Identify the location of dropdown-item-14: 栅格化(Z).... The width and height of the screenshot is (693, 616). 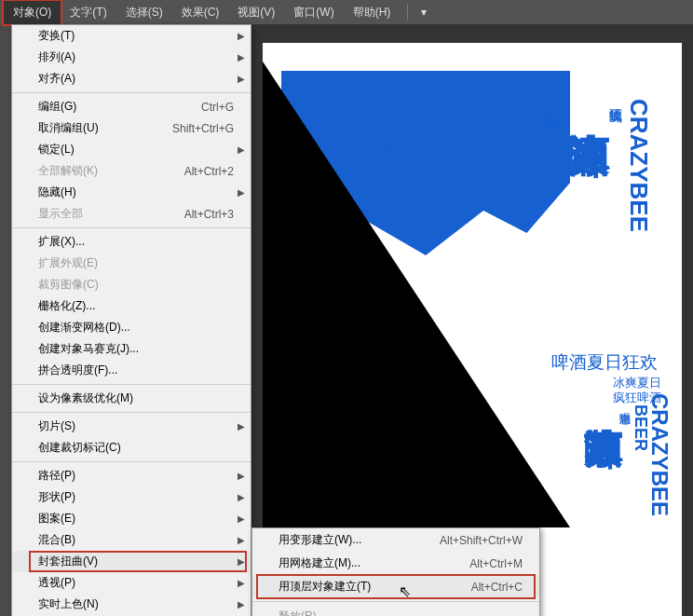
(131, 306).